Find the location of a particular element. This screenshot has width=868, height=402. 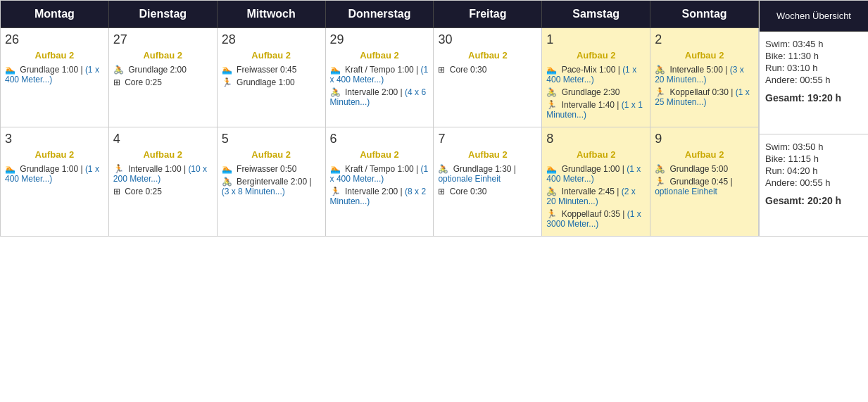

run-icon-4: 🏃 is located at coordinates (118, 169).